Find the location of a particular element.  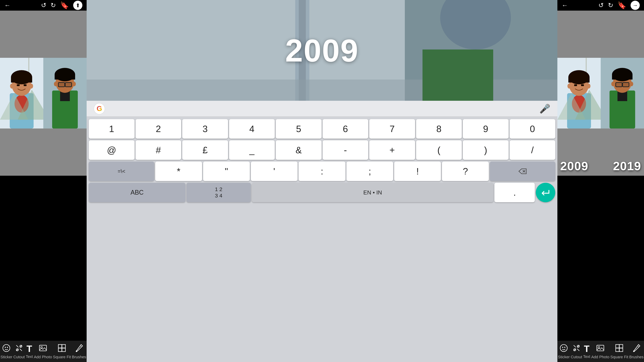

key-lparen: ( is located at coordinates (439, 150).